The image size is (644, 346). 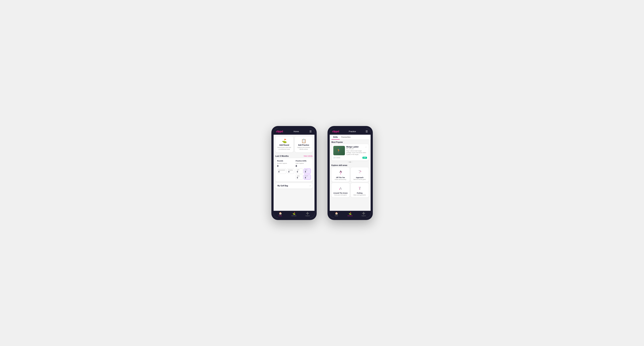 What do you see at coordinates (350, 152) in the screenshot?
I see `drill-card-wedge-ladder: ☆ 🏌️ Wedge Ladder 50–100 yds Play 1 shot…` at bounding box center [350, 152].